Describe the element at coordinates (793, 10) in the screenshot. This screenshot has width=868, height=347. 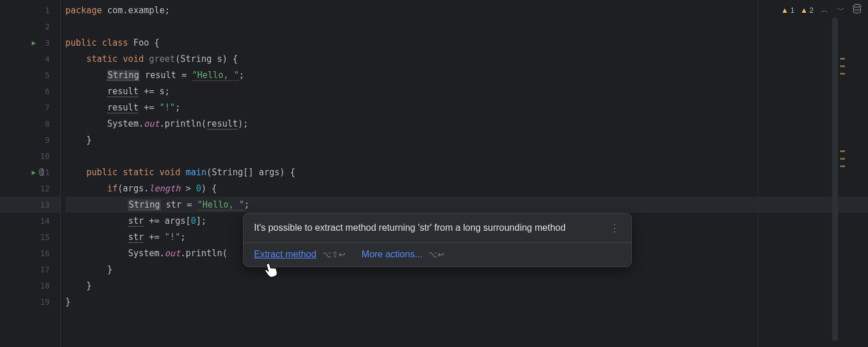
I see `warning-count: 1` at that location.